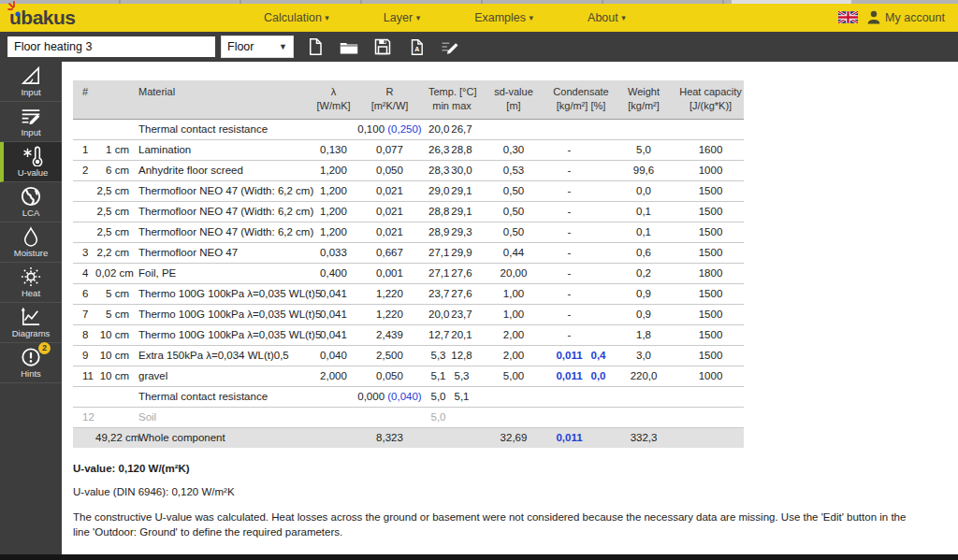 The width and height of the screenshot is (958, 560). What do you see at coordinates (408, 150) in the screenshot?
I see `table-row: 11 cmLamination0,1300,07726,328,80,30-5,…` at bounding box center [408, 150].